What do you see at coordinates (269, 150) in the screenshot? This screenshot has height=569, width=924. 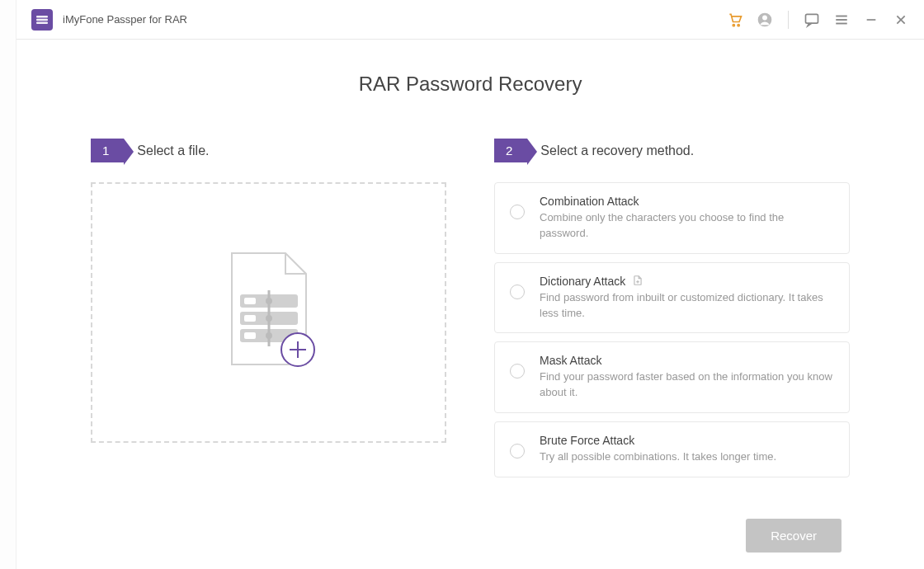 I see `step-1-header: 1 Select a file.` at bounding box center [269, 150].